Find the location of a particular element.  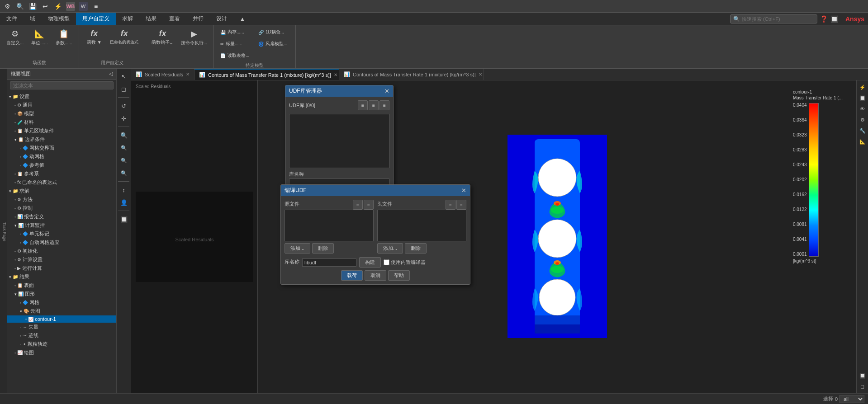

tree-item-参考值: ◦🔷参考值 is located at coordinates (62, 165).